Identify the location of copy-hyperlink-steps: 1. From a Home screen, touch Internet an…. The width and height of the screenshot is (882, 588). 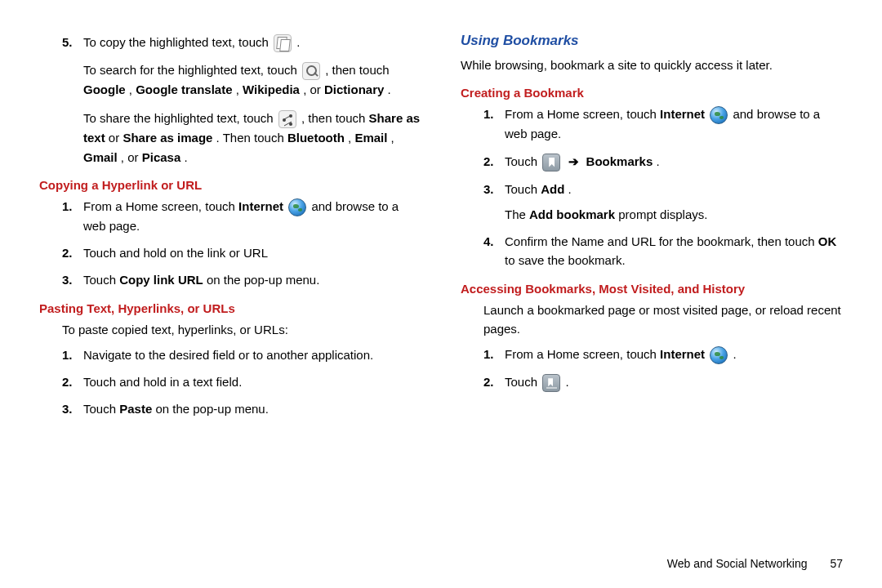
(242, 243).